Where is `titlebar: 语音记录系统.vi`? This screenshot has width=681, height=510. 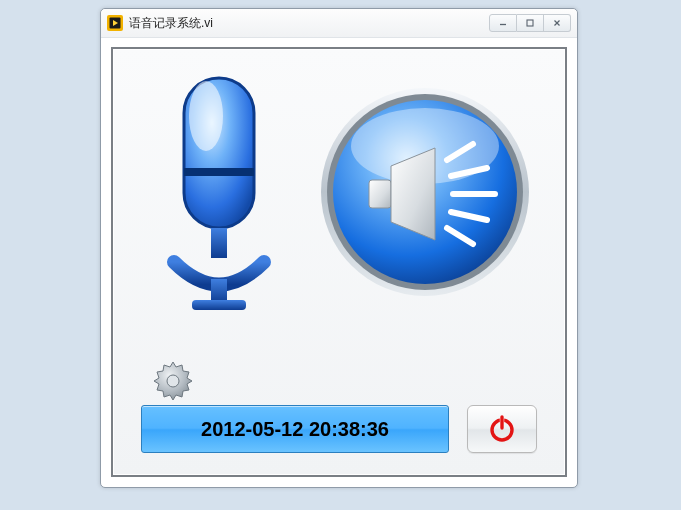 titlebar: 语音记录系统.vi is located at coordinates (339, 24).